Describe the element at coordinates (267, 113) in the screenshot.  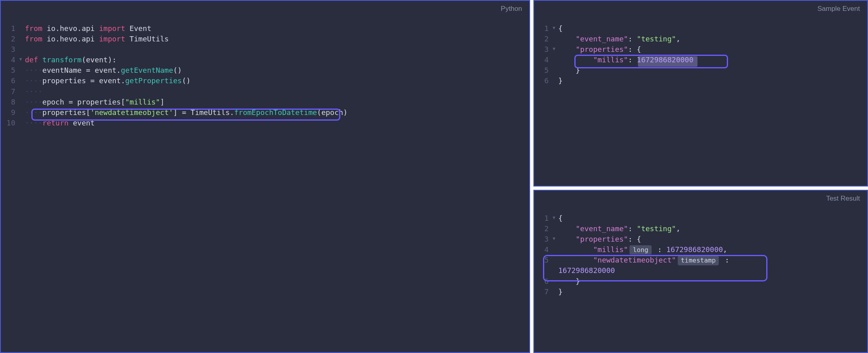
I see `code-line: 9 ····properties['newdatetimeobject'] = …` at that location.